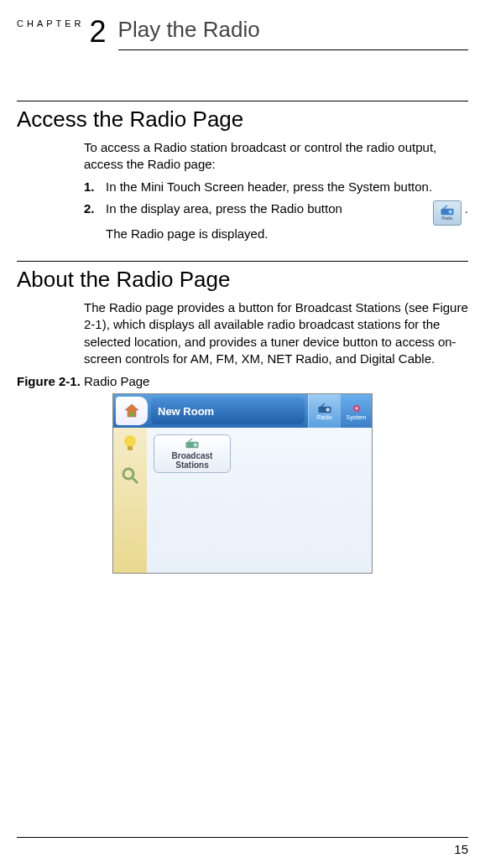 The width and height of the screenshot is (485, 868). I want to click on radio-icon-label: Radio, so click(446, 218).